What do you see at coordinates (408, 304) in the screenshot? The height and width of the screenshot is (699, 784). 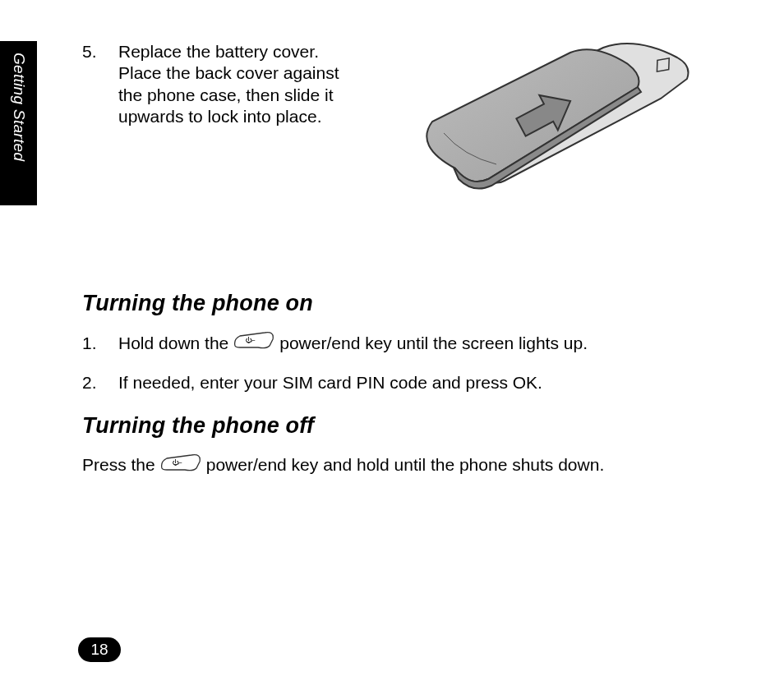 I see `heading-turning-on: Turning the phone on` at bounding box center [408, 304].